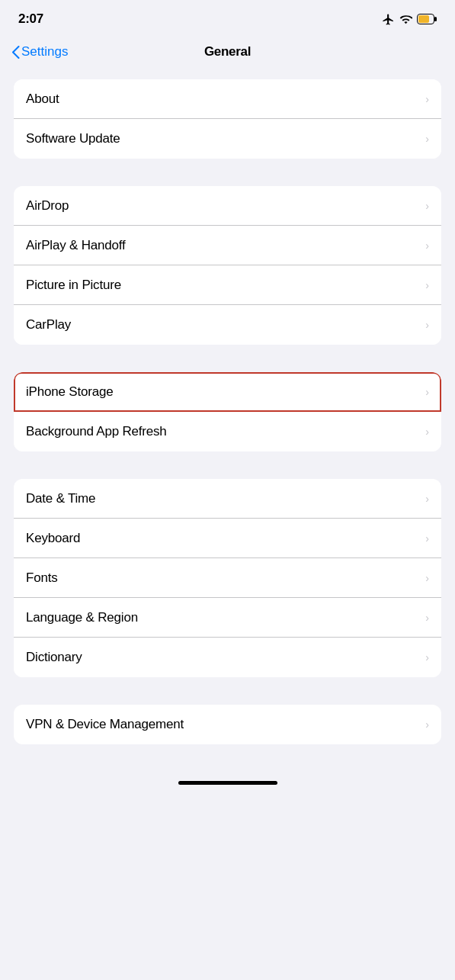  What do you see at coordinates (227, 17) in the screenshot?
I see `status-bar: 2:07` at bounding box center [227, 17].